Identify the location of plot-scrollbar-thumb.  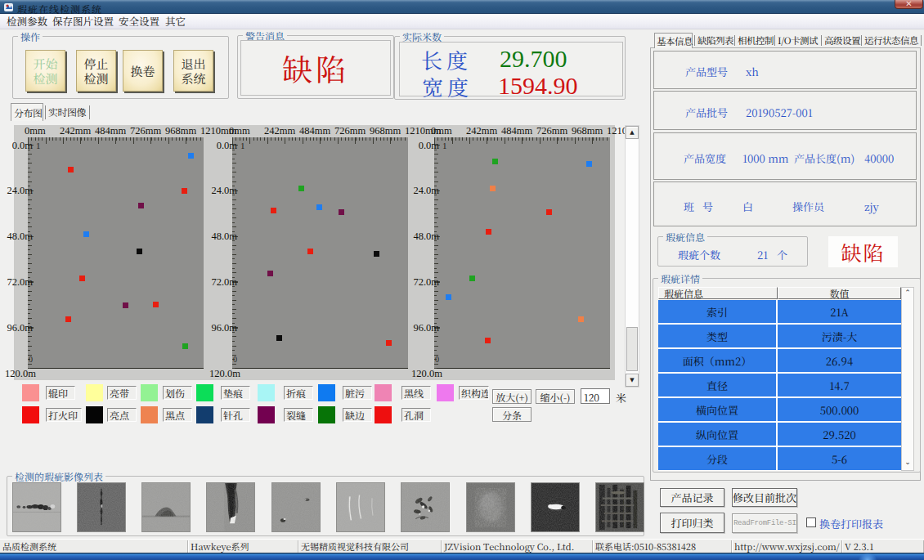
(632, 349).